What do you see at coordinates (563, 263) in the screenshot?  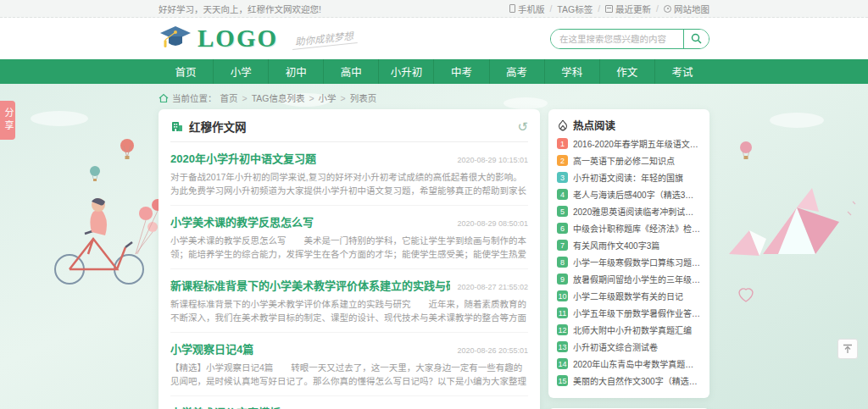 I see `rank-badge: 8` at bounding box center [563, 263].